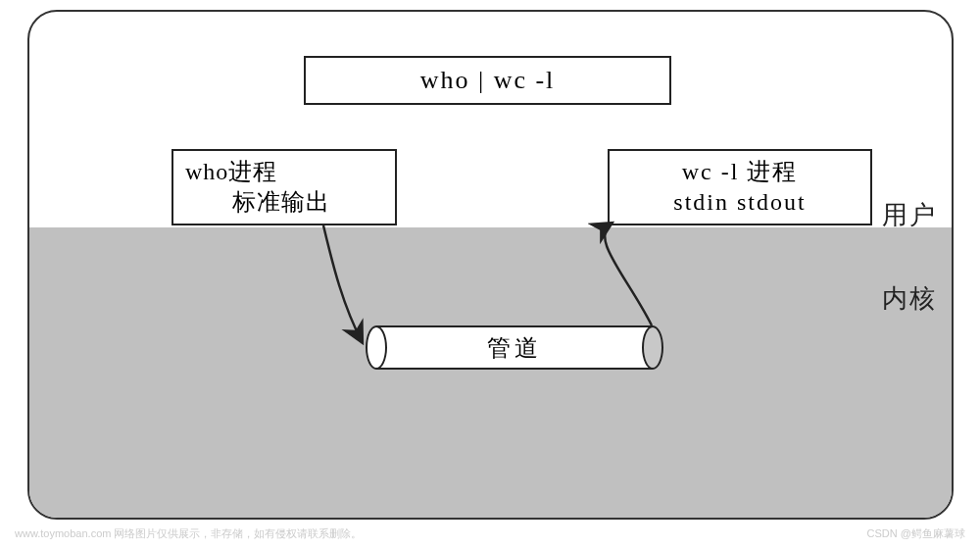  I want to click on user-label: 用户, so click(909, 216).